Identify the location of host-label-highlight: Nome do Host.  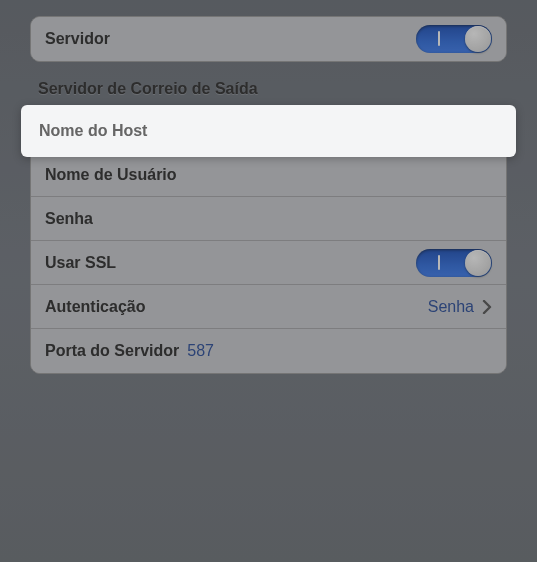
(93, 131).